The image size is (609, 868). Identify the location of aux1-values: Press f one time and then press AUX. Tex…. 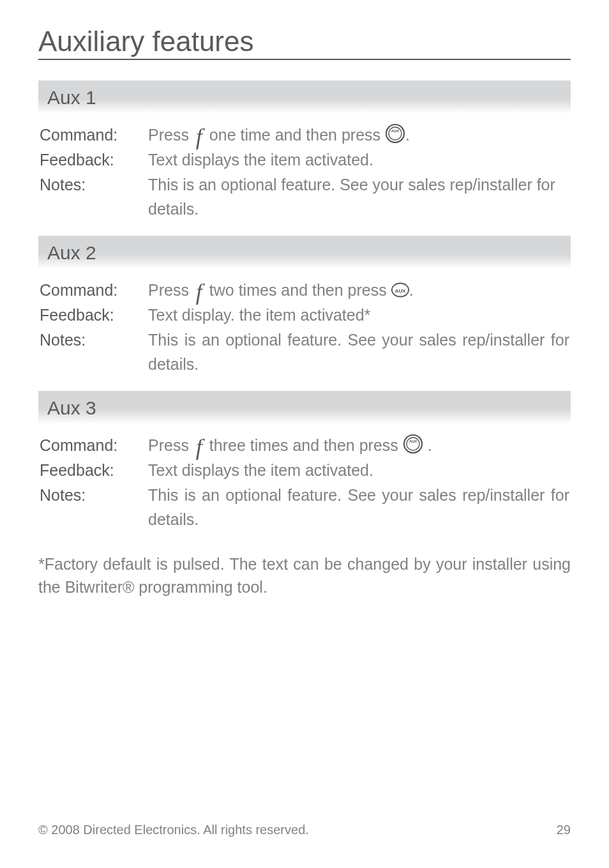
(359, 172).